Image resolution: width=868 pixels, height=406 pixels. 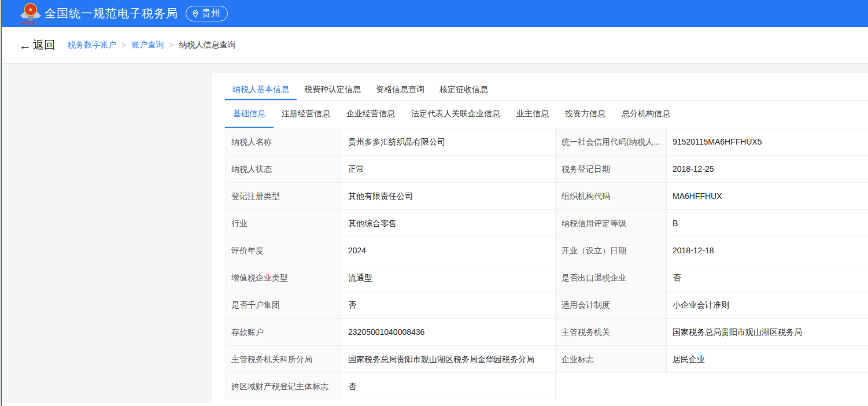 What do you see at coordinates (147, 45) in the screenshot?
I see `breadcrumb-item-account-query: 账户查询` at bounding box center [147, 45].